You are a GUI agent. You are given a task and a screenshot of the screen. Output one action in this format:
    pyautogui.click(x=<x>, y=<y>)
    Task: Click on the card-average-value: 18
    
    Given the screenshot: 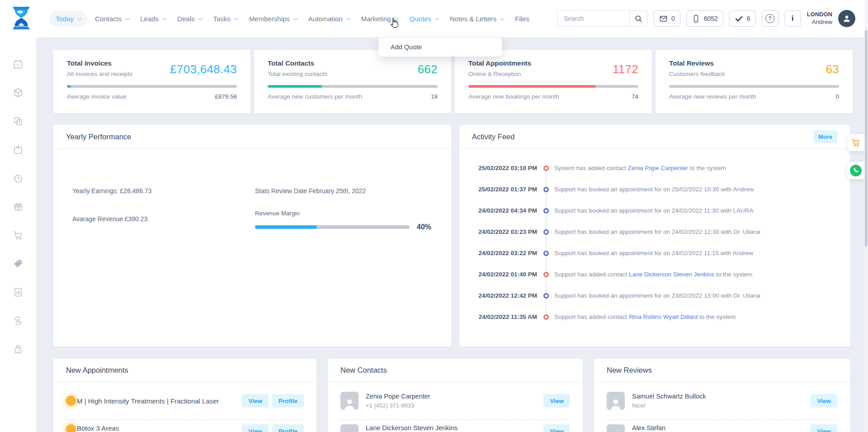 What is the action you would take?
    pyautogui.click(x=434, y=97)
    